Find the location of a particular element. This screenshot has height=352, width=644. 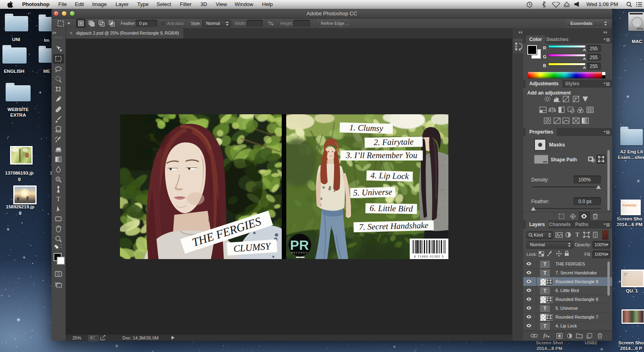

svg-text: 5. Universe is located at coordinates (373, 192).